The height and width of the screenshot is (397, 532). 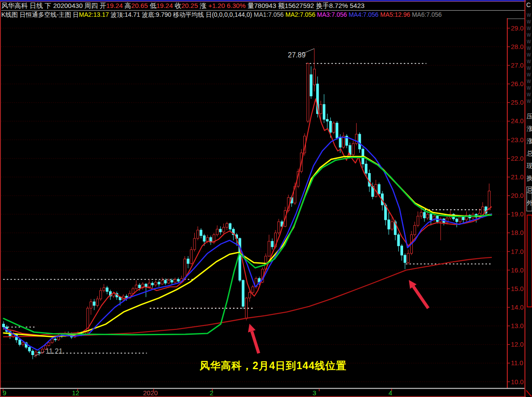 I want to click on y-axis-label: 16.0, so click(x=517, y=270).